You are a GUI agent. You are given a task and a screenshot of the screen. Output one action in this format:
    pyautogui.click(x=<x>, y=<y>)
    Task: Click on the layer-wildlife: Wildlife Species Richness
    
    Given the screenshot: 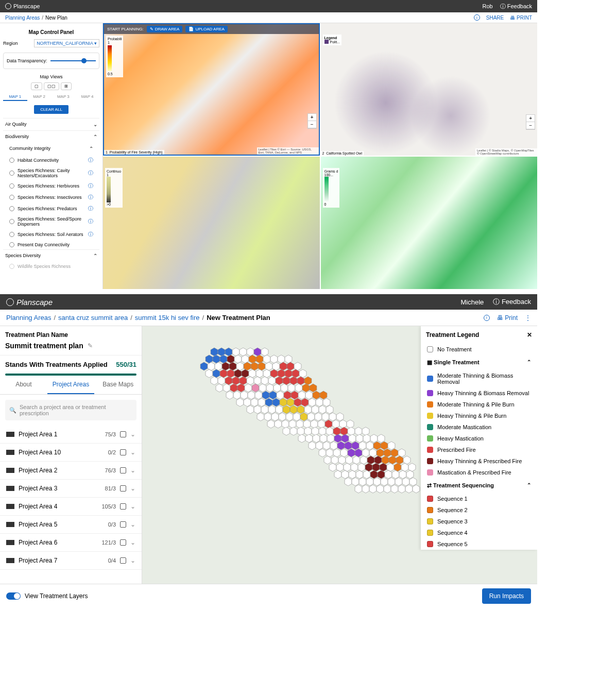 What is the action you would take?
    pyautogui.click(x=52, y=266)
    